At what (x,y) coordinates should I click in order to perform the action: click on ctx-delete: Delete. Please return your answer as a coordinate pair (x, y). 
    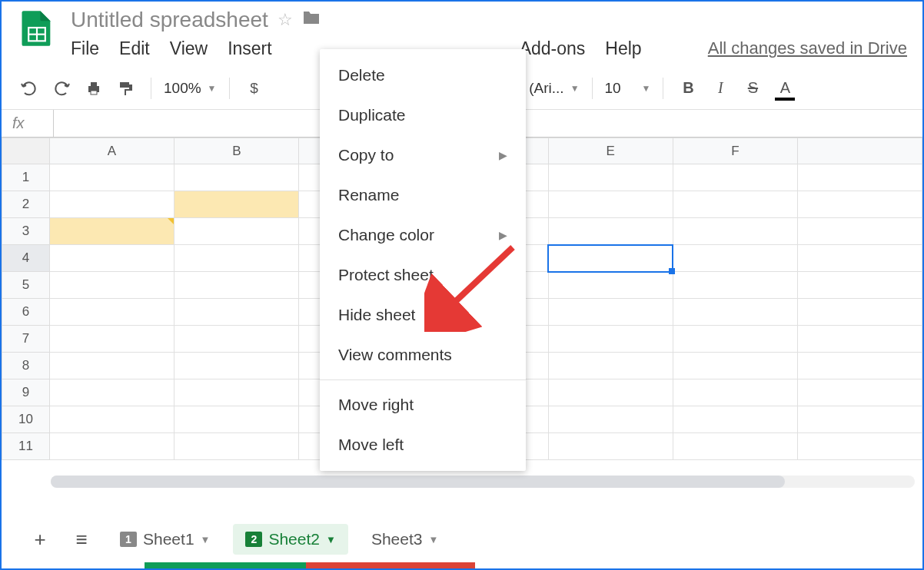
    Looking at the image, I should click on (423, 75).